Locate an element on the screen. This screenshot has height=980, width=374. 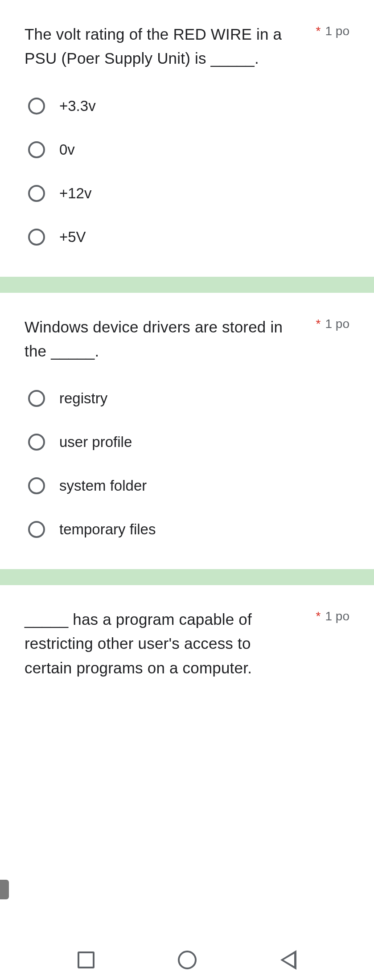
option-label: +5V is located at coordinates (73, 237).